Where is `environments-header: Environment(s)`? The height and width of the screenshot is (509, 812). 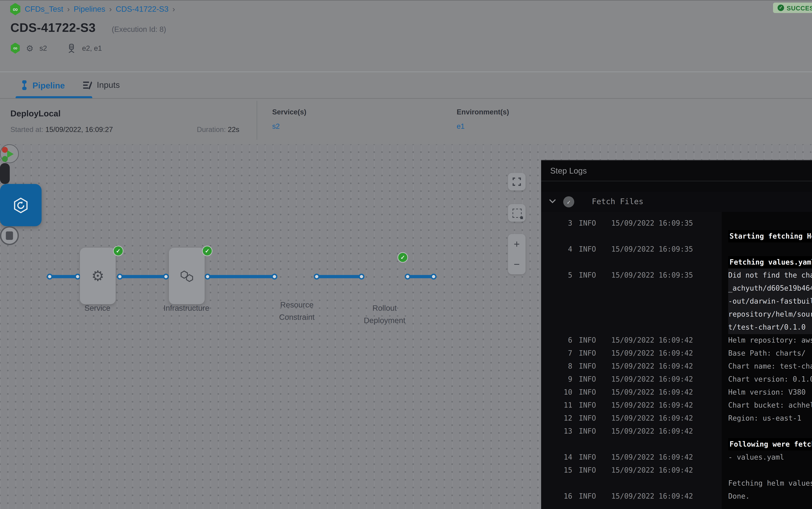 environments-header: Environment(s) is located at coordinates (483, 112).